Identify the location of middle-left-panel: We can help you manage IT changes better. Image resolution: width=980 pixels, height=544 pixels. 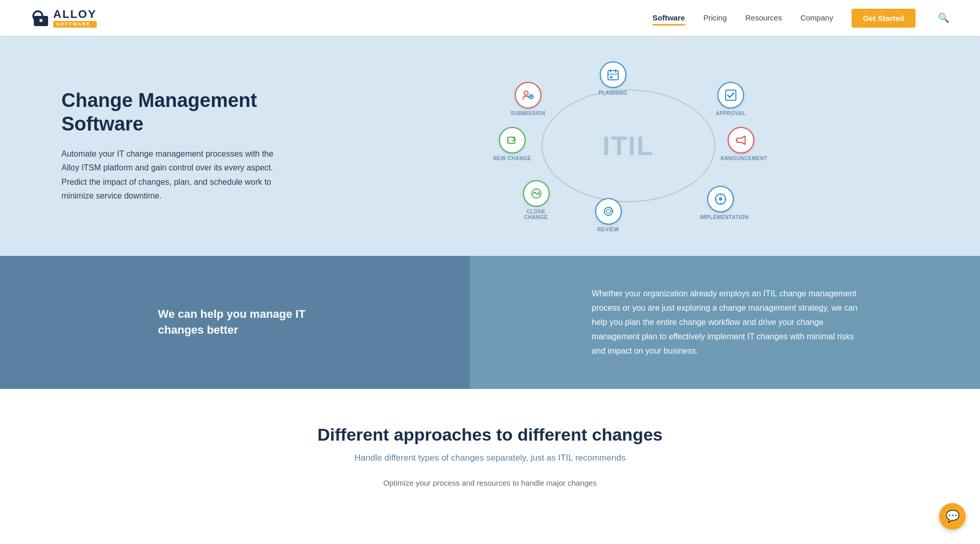
(235, 322).